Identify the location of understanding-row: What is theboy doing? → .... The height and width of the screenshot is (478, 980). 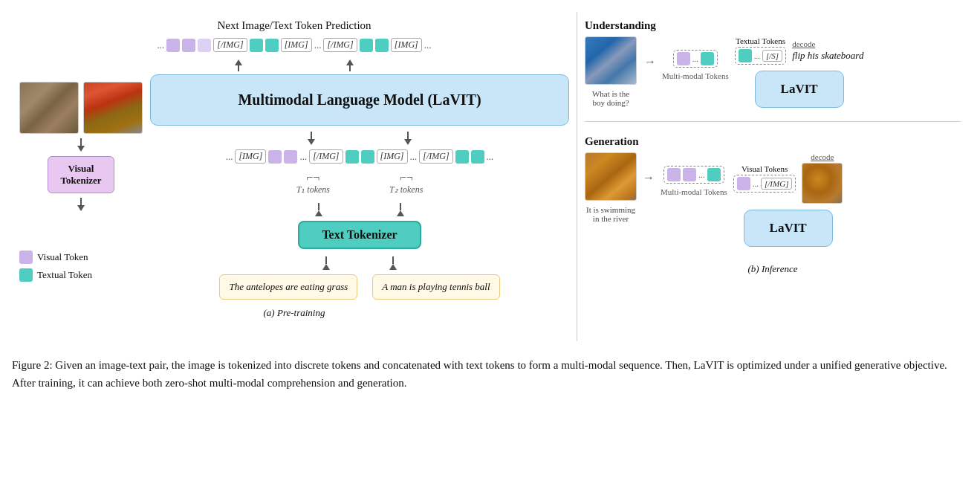
(773, 72).